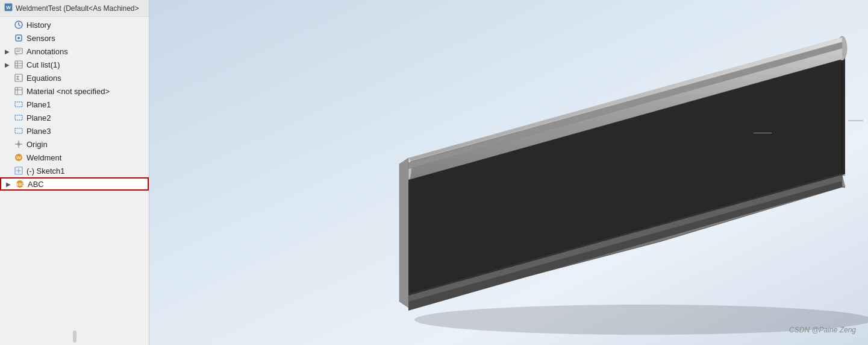  I want to click on tree-item-plane3: Plane3, so click(75, 131).